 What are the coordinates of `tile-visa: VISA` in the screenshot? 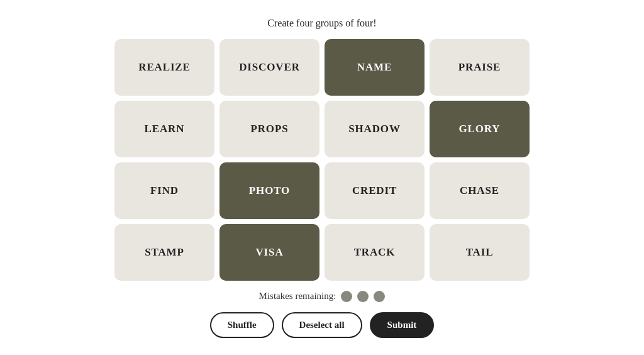 It's located at (269, 252).